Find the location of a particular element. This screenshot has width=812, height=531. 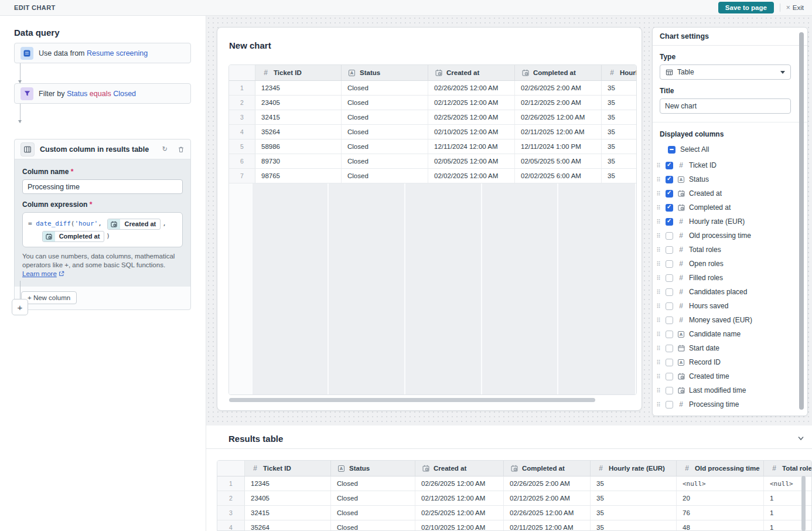

results-scrollbar is located at coordinates (804, 503).